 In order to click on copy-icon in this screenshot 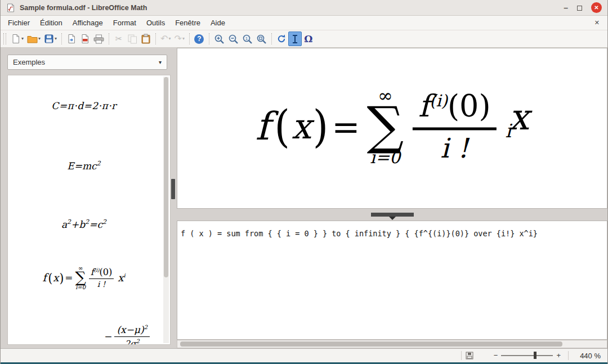, I will do `click(133, 39)`.